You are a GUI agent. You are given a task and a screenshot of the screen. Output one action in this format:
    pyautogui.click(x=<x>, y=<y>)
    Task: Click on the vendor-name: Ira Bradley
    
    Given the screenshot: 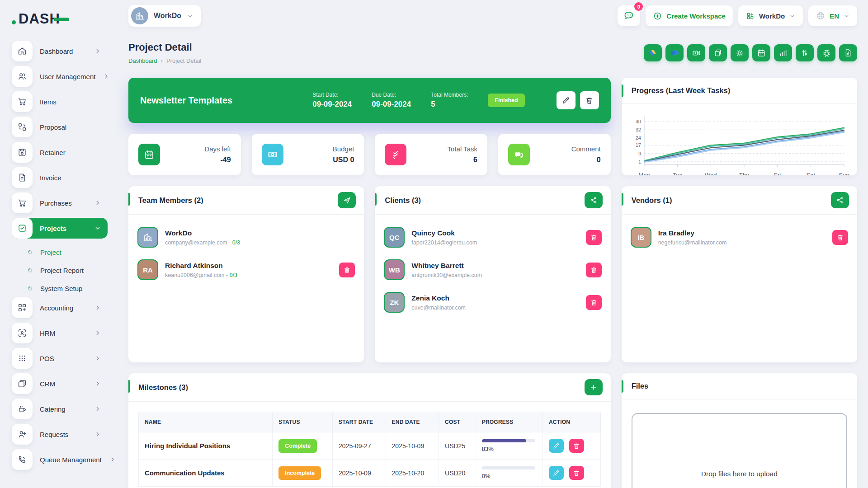 What is the action you would take?
    pyautogui.click(x=745, y=233)
    